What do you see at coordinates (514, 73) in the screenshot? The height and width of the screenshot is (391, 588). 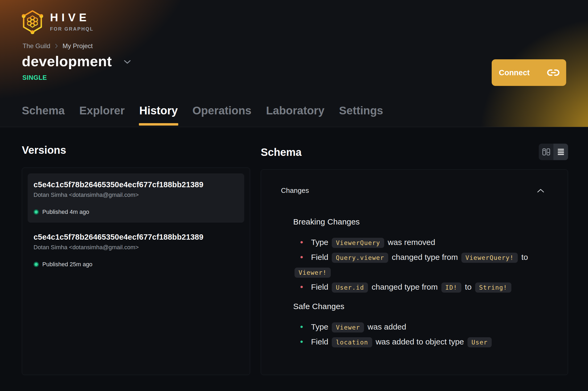 I see `connect-button-label: Connect` at bounding box center [514, 73].